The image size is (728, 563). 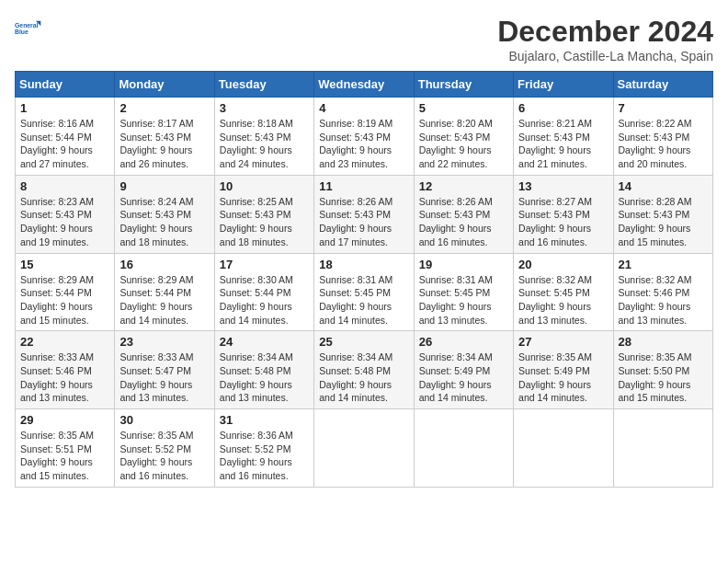 I want to click on day-number: 26, so click(x=463, y=342).